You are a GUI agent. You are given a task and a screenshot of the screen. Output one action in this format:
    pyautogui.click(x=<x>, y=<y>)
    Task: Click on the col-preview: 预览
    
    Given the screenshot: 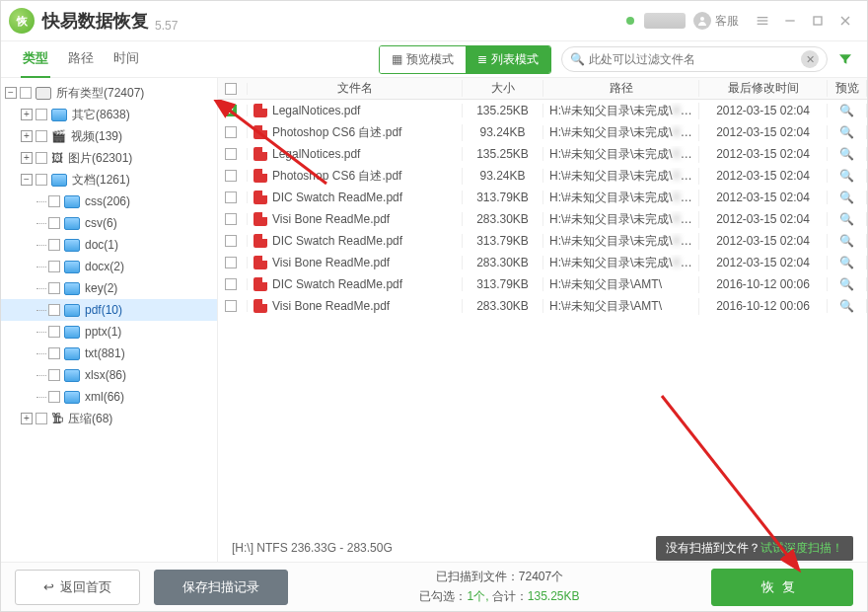 What is the action you would take?
    pyautogui.click(x=847, y=89)
    